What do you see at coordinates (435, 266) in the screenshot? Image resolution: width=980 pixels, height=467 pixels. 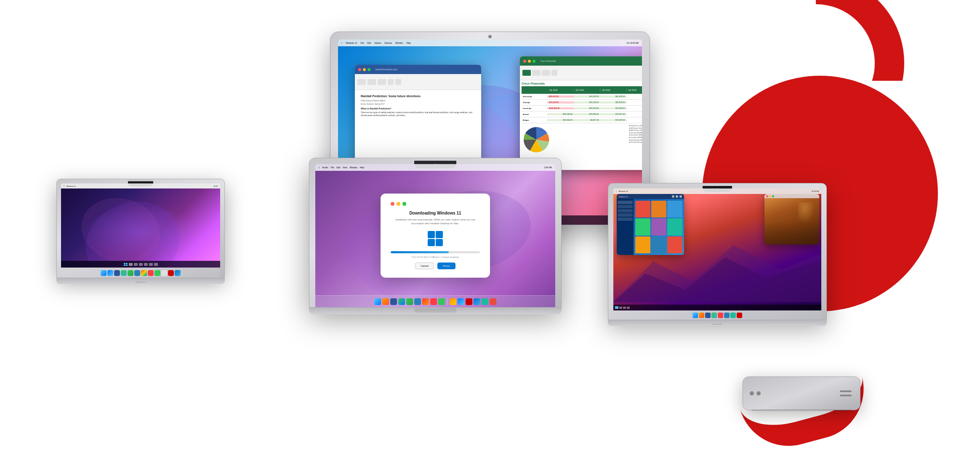 I see `dialog-buttons: Cancel Pause` at bounding box center [435, 266].